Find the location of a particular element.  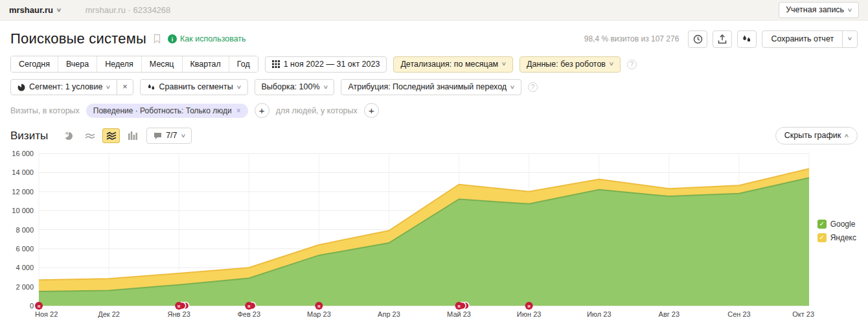

add-people-filter-button: + is located at coordinates (372, 110).